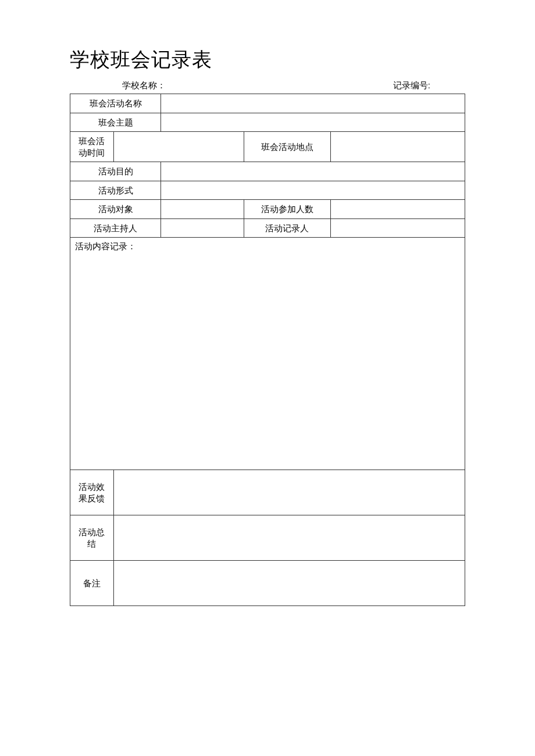 The width and height of the screenshot is (535, 756). I want to click on value-recorder, so click(398, 228).